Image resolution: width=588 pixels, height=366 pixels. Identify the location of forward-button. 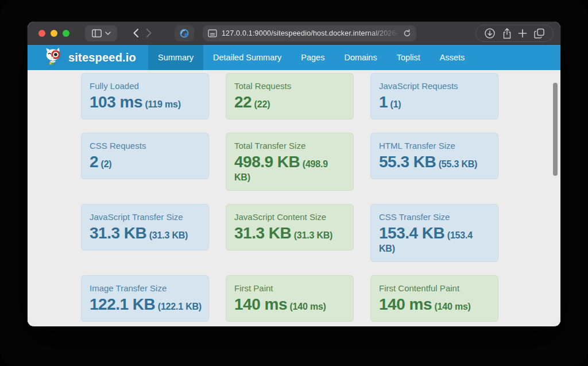
(149, 33).